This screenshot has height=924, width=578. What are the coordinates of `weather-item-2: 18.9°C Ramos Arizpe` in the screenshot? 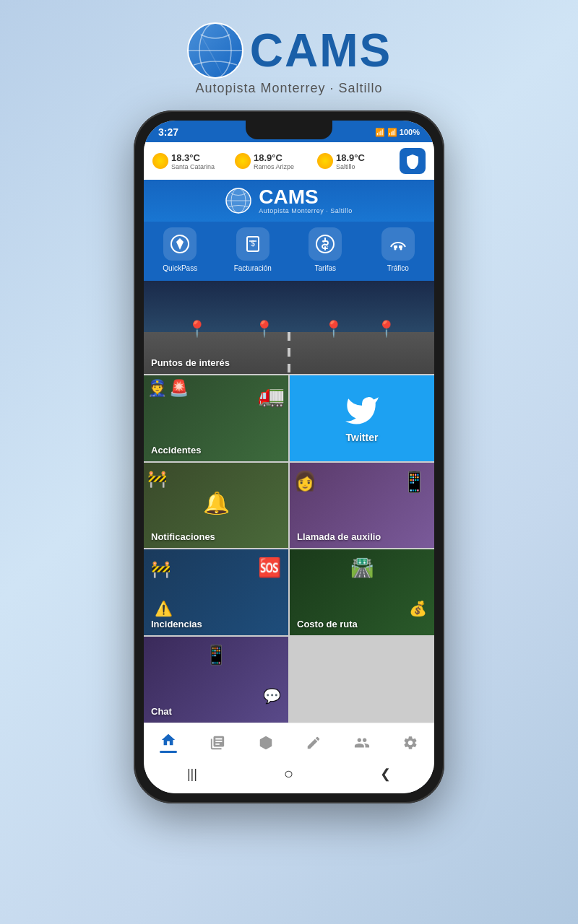 It's located at (273, 162).